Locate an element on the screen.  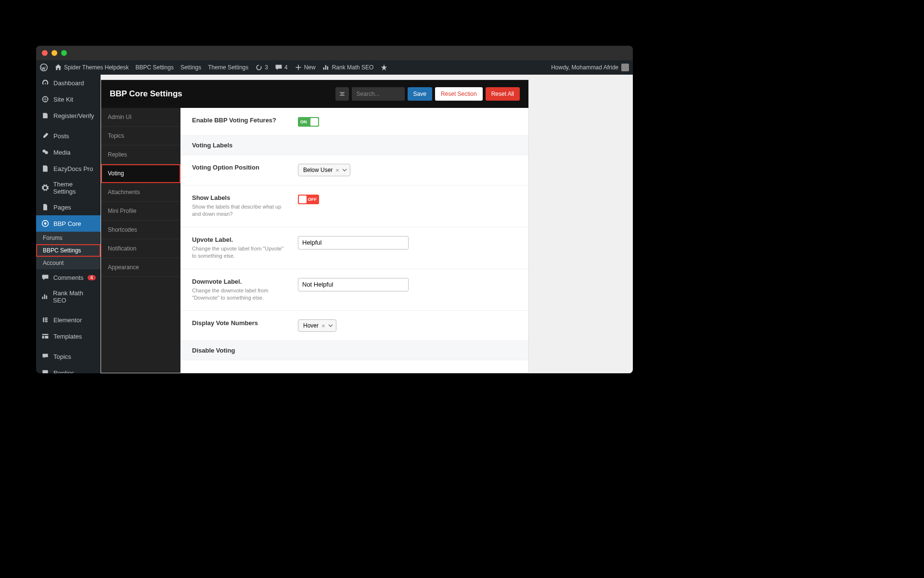
adminbar-comments: 4 is located at coordinates (281, 67).